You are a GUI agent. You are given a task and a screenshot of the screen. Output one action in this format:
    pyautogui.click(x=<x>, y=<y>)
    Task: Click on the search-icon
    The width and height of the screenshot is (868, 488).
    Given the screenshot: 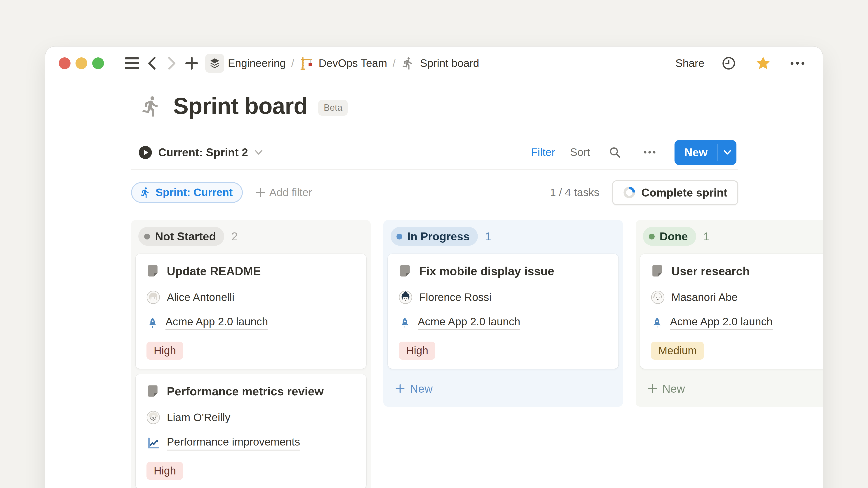 What is the action you would take?
    pyautogui.click(x=615, y=152)
    